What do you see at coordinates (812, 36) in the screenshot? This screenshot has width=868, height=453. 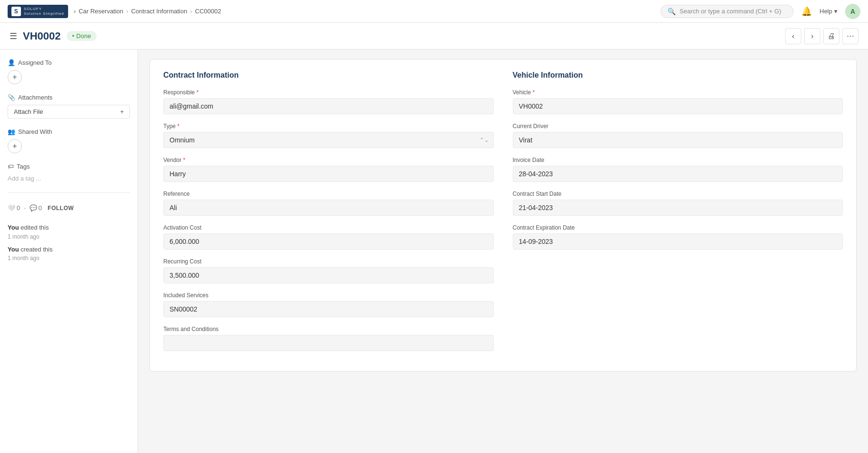 I see `next-button: ›` at bounding box center [812, 36].